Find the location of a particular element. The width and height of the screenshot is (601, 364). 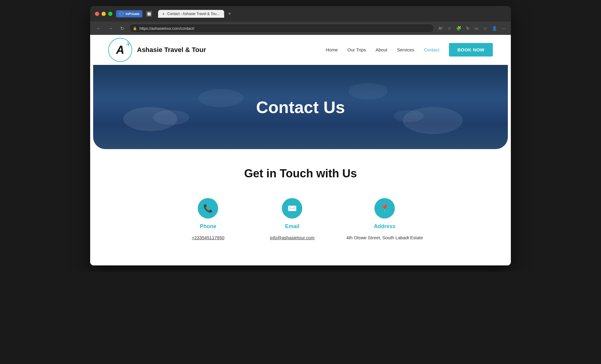

logo-area: A ✈ Ashasie Travel & Tour is located at coordinates (157, 50).